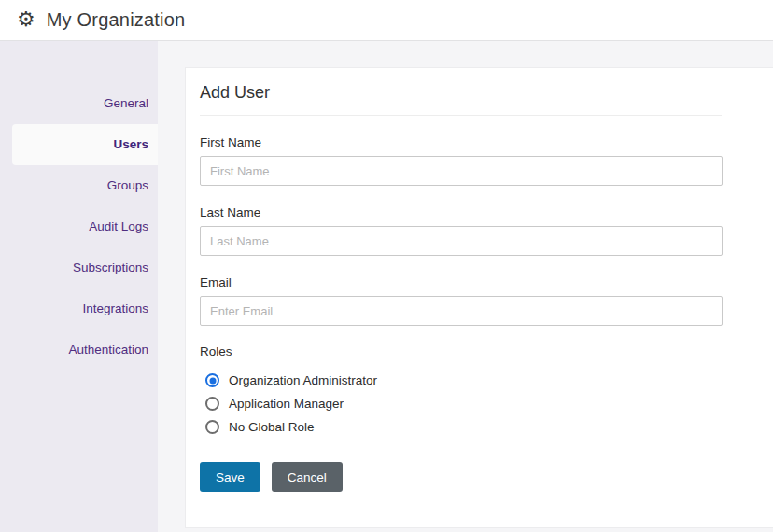  Describe the element at coordinates (85, 145) in the screenshot. I see `sidebar-item-users: Users` at that location.